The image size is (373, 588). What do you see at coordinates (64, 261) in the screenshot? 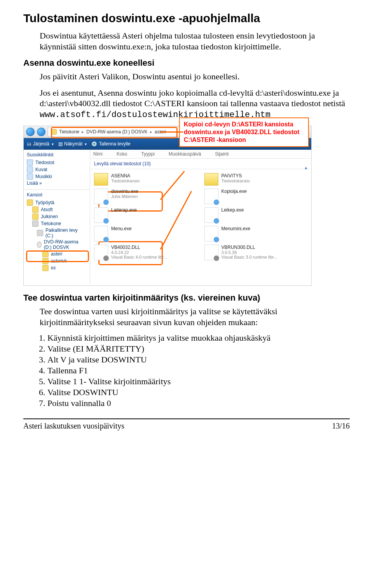
I see `tree-asterivk: asterivk` at bounding box center [64, 261].